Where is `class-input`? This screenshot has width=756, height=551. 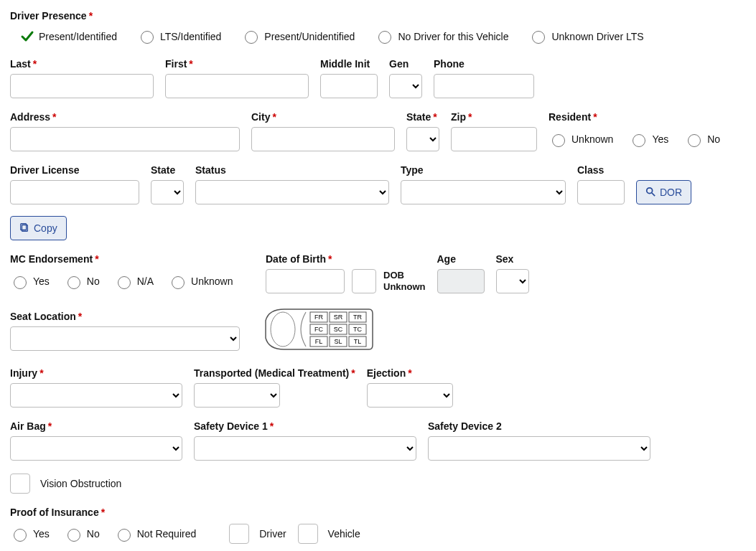
class-input is located at coordinates (601, 192).